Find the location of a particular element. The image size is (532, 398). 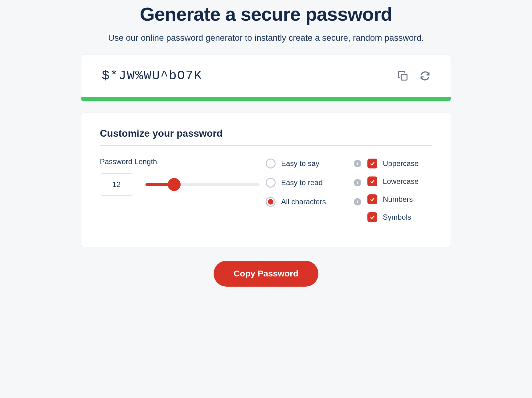

copy-password-button: Copy Password is located at coordinates (266, 274).